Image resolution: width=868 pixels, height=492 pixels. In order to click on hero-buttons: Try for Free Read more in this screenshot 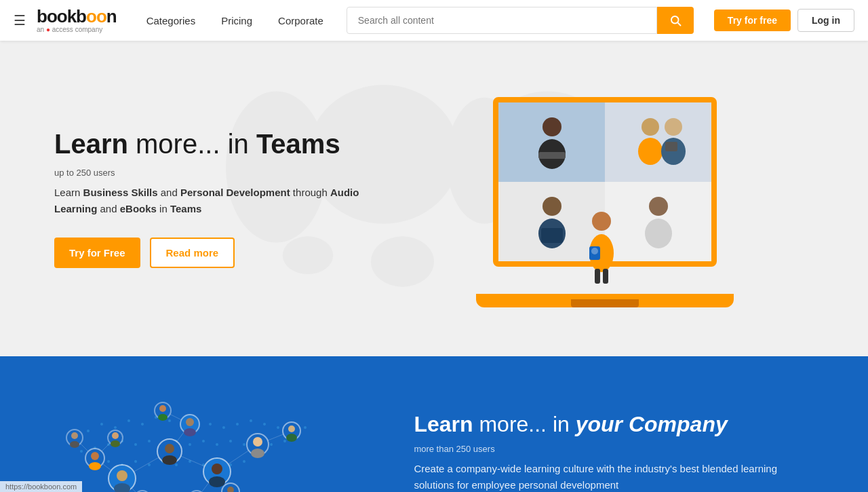, I will do `click(225, 252)`.